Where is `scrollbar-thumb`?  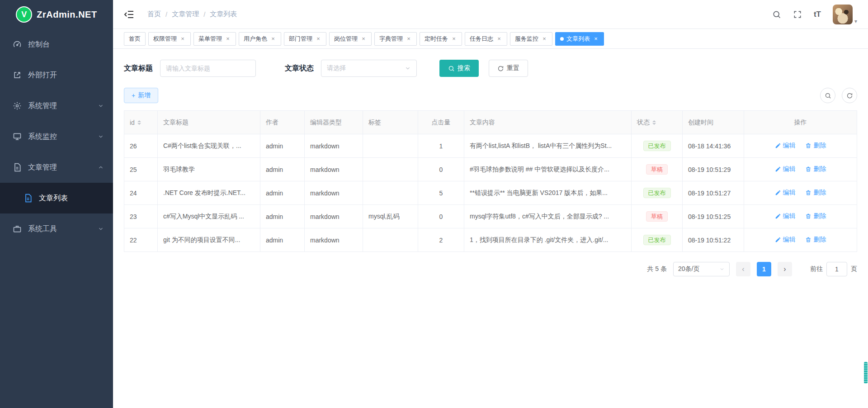 scrollbar-thumb is located at coordinates (866, 373).